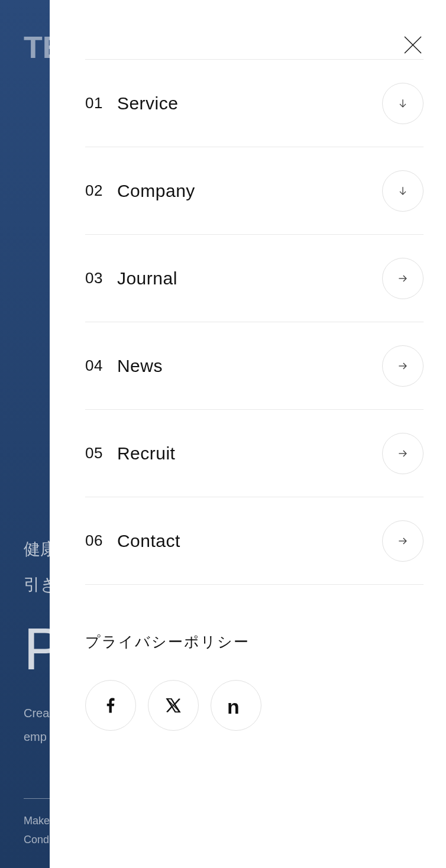 Image resolution: width=446 pixels, height=868 pixels. Describe the element at coordinates (37, 798) in the screenshot. I see `background-divider` at that location.